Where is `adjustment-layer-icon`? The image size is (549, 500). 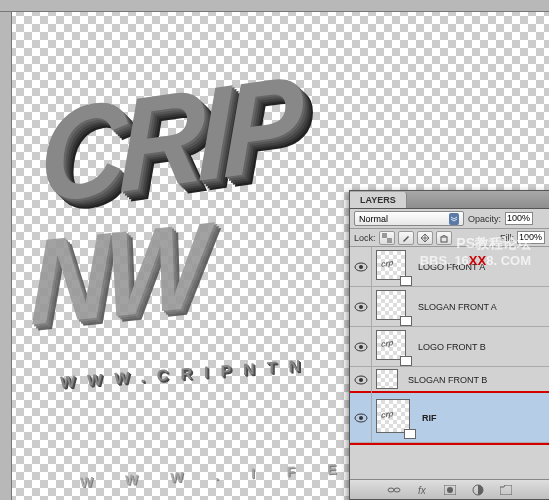
adjustment-layer-icon is located at coordinates (478, 490).